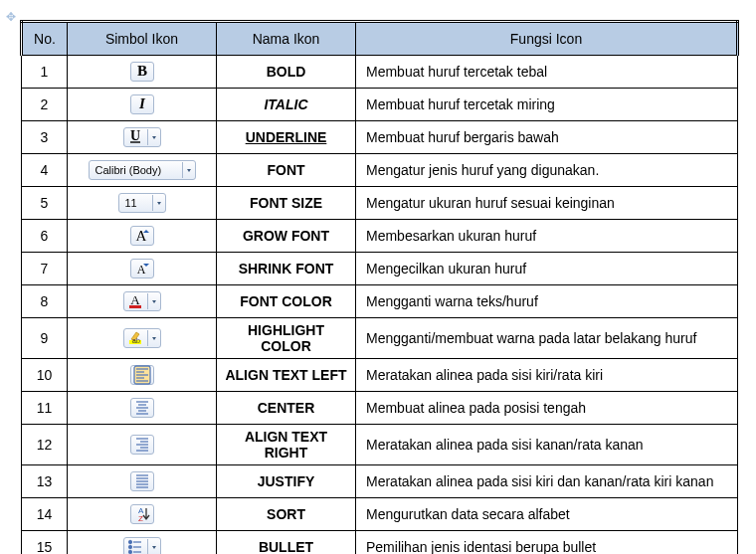  Describe the element at coordinates (45, 171) in the screenshot. I see `row-no: 4` at that location.